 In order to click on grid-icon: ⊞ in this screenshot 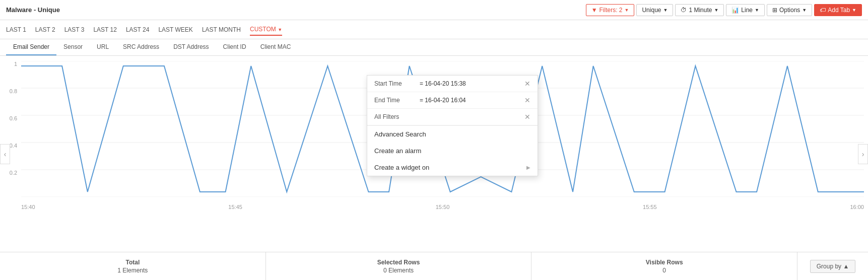, I will do `click(775, 10)`.